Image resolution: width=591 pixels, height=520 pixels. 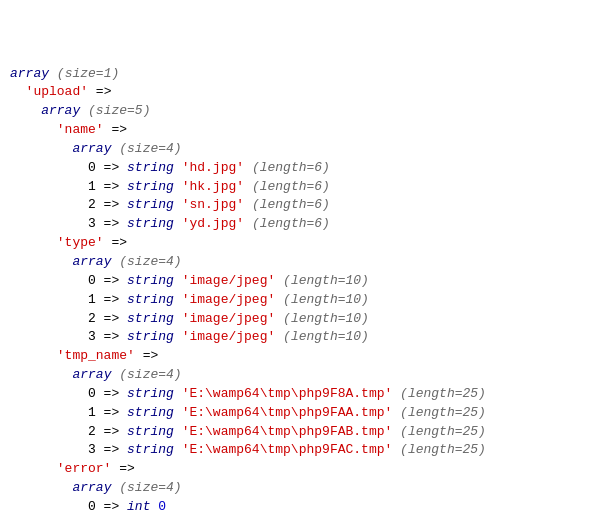 What do you see at coordinates (296, 338) in the screenshot?
I see `code-line: 3 => string 'image/jpeg' (length=10)` at bounding box center [296, 338].